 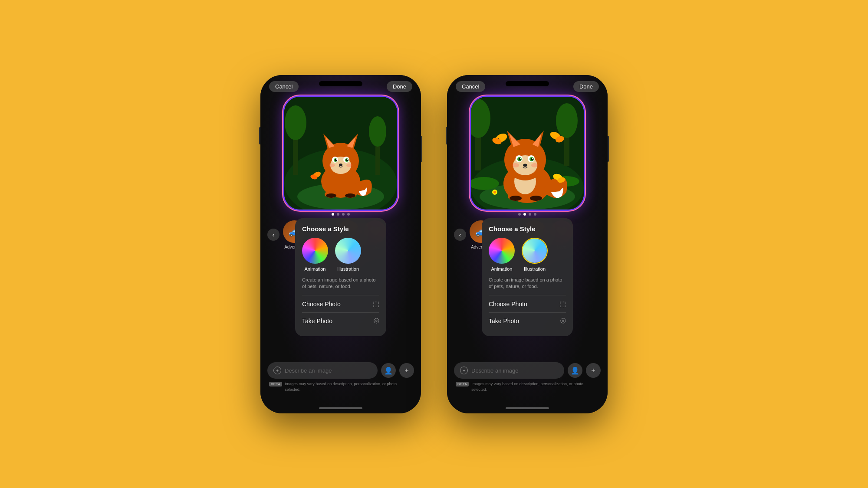 I want to click on describe-input-left: ✦ Describe an image, so click(x=322, y=370).